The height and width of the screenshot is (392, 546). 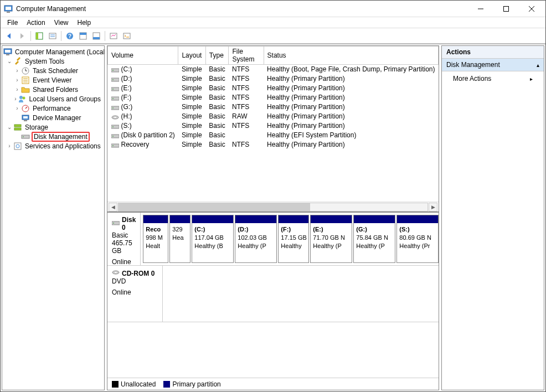 What do you see at coordinates (273, 294) in the screenshot?
I see `disk-row: CD-ROM 0DVDOnline` at bounding box center [273, 294].